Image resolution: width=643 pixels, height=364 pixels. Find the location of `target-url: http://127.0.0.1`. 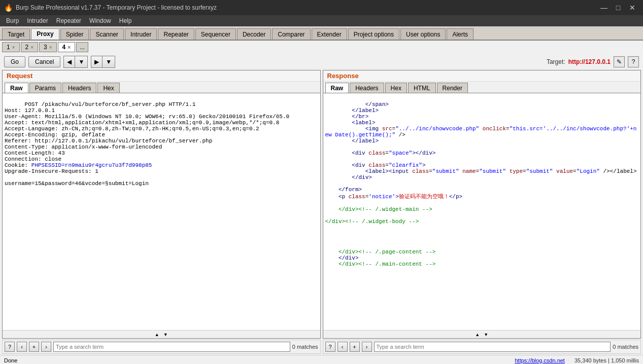

target-url: http://127.0.0.1 is located at coordinates (590, 62).